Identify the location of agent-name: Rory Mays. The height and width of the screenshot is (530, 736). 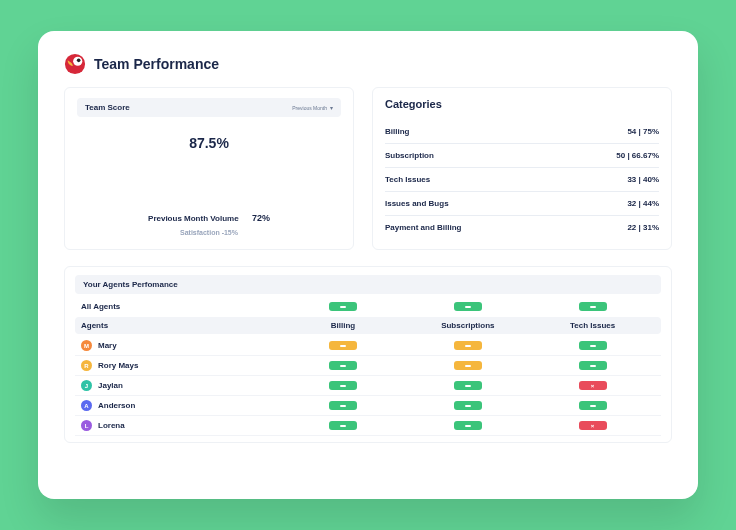
(118, 366).